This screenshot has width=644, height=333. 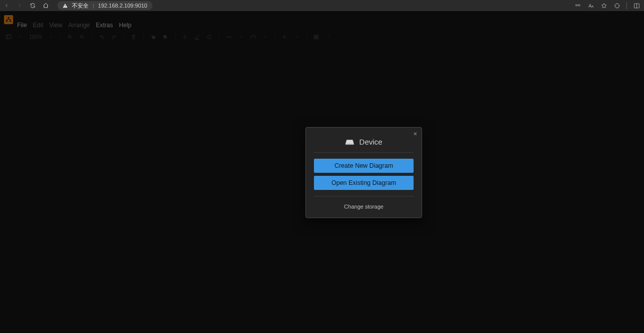 I want to click on open-existing-diagram-button: Open Existing Diagram, so click(x=364, y=183).